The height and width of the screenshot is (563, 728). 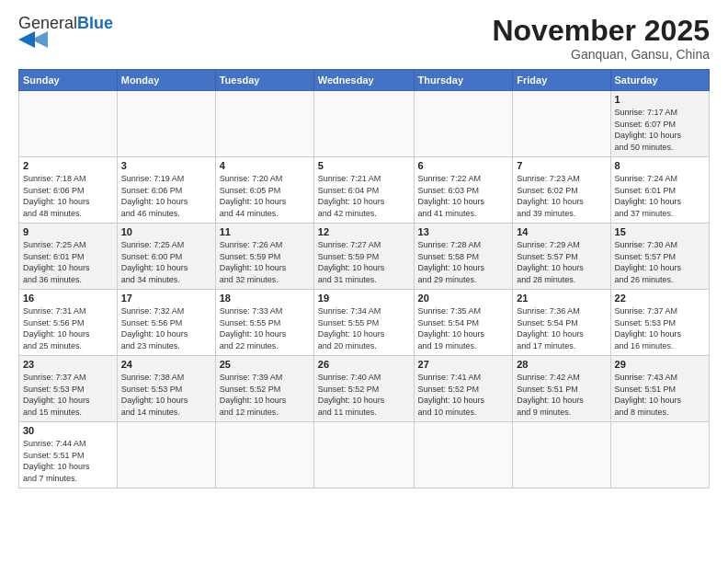 I want to click on header: GeneralBlue November 2025 Ganquan, Gansu…, so click(x=364, y=39).